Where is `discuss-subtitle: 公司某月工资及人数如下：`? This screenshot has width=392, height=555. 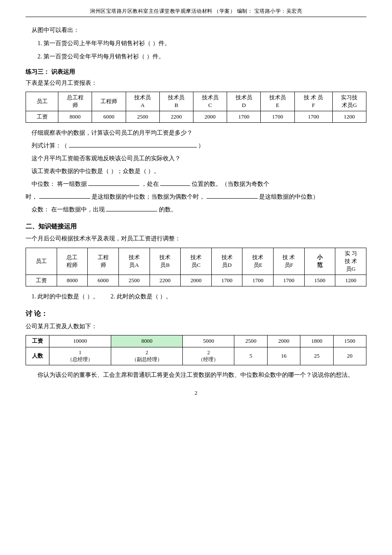
discuss-subtitle: 公司某月工资及人数如下： is located at coordinates (196, 327).